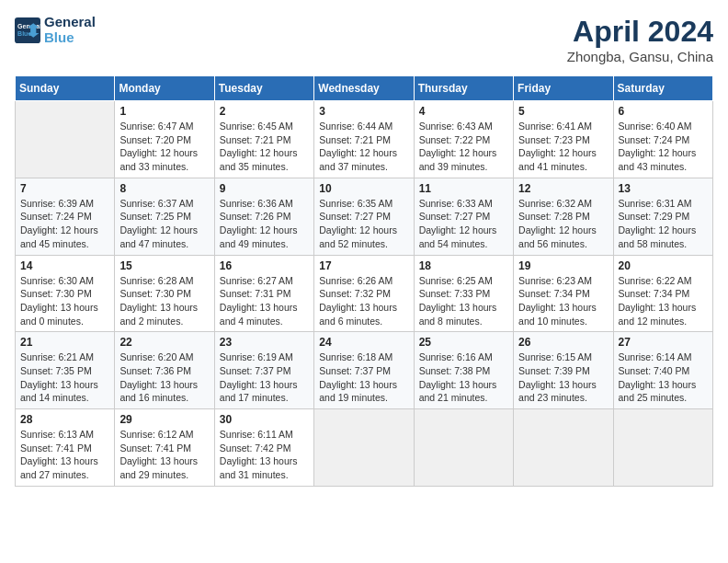 This screenshot has width=728, height=563. I want to click on day-number: 16, so click(265, 266).